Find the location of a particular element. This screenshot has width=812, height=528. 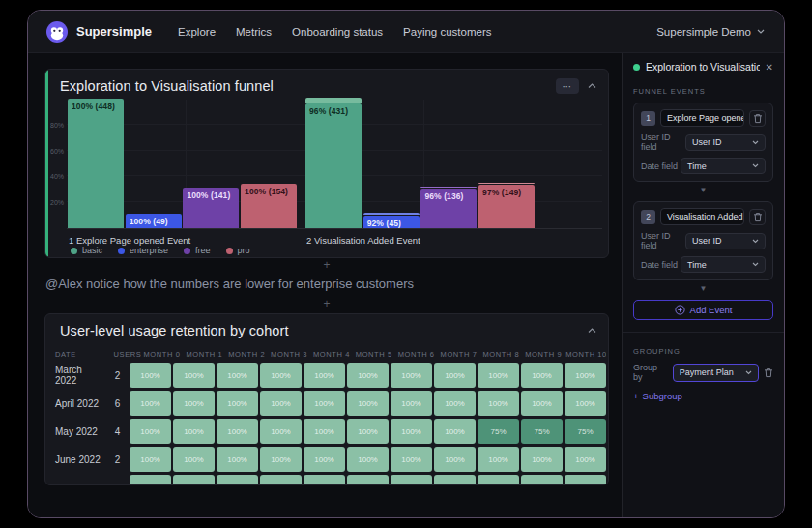

nav-item: Paying customers is located at coordinates (447, 32).